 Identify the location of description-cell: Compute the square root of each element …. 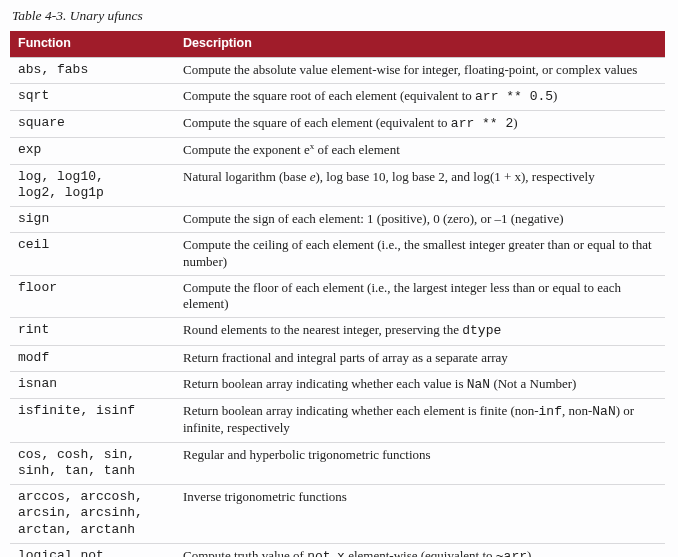
(420, 96).